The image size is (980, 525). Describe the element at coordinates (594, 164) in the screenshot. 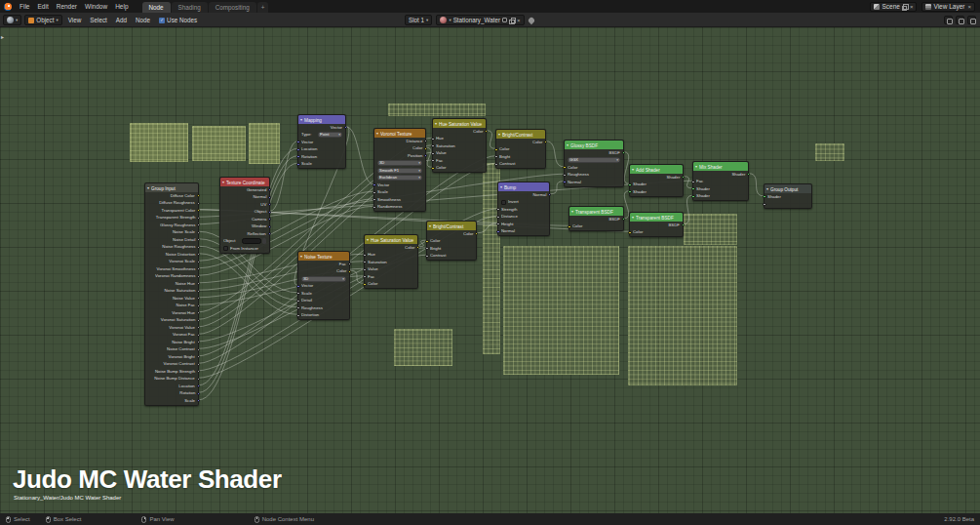

I see `node-glossy: Glossy BSDFBSDFGGXColorRoughnessNormal` at that location.